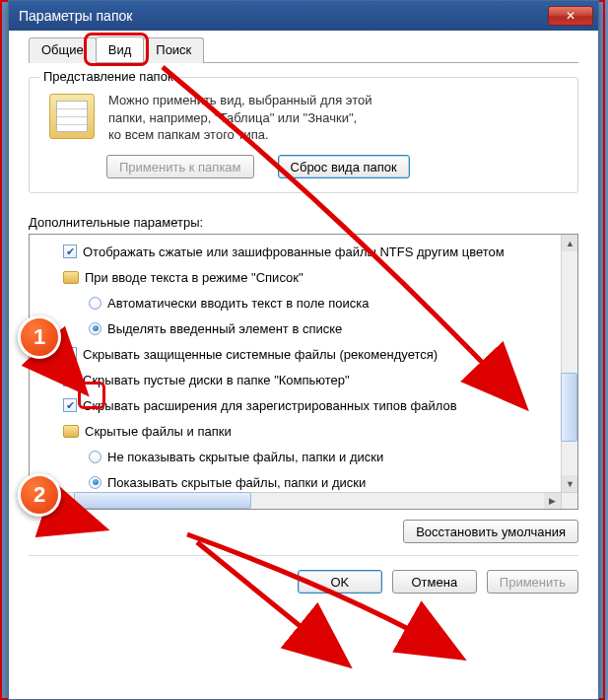 This screenshot has width=608, height=700. Describe the element at coordinates (552, 501) in the screenshot. I see `scroll-right-icon: ▶` at that location.